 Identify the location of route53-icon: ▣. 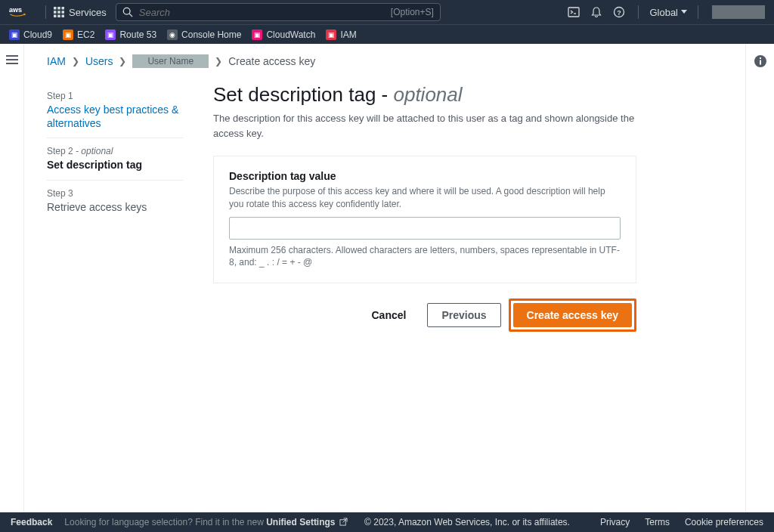
(110, 35).